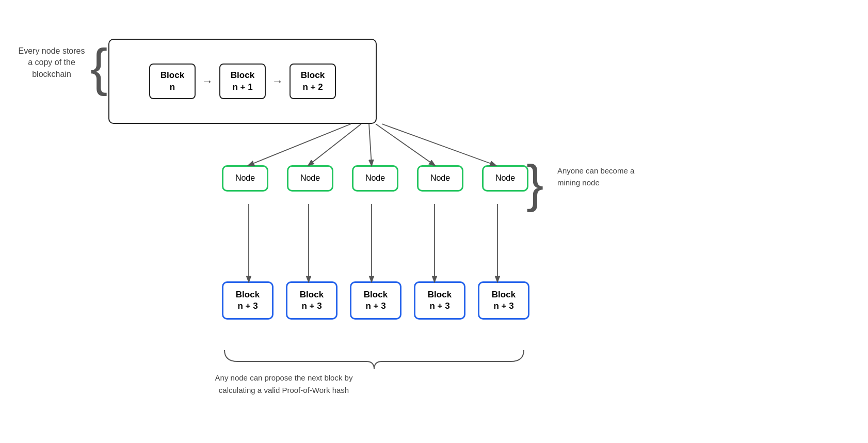  I want to click on block-n1: Block n + 1, so click(243, 81).